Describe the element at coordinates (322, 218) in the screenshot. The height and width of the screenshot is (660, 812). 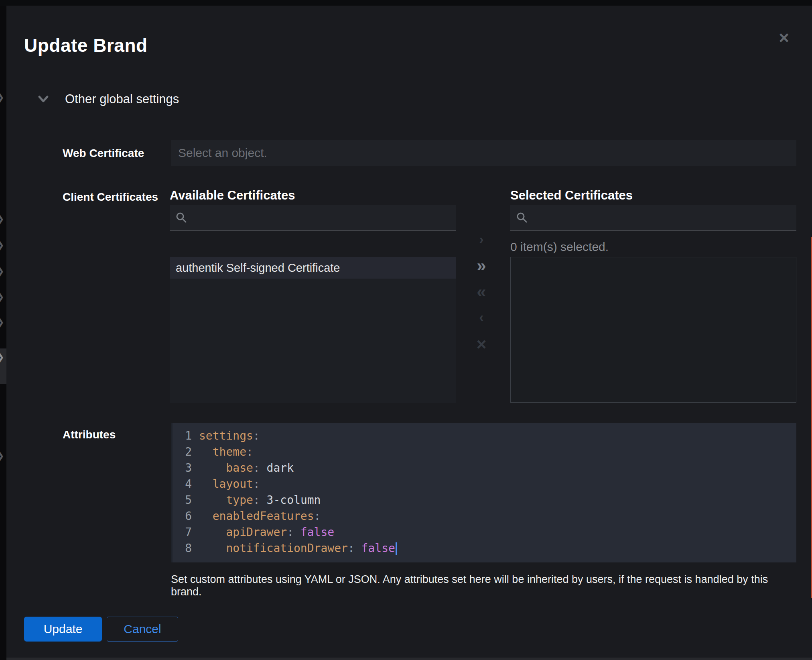
I see `available-search-input` at that location.